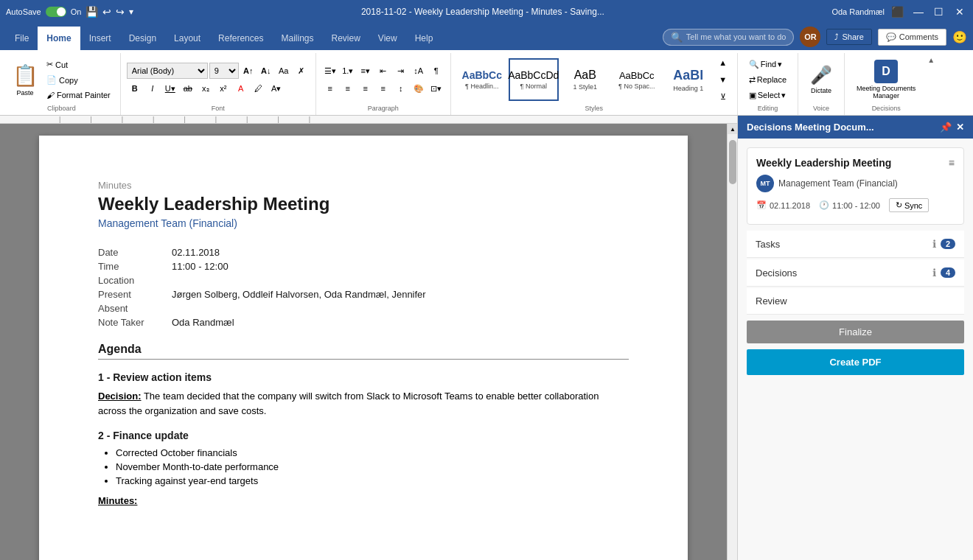  Describe the element at coordinates (401, 71) in the screenshot. I see `increase-indent-button: ⇥` at that location.